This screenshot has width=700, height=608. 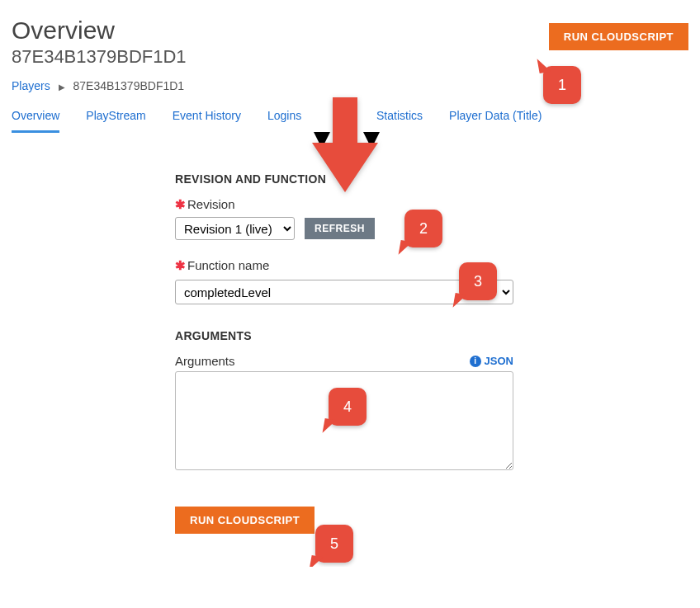 I want to click on tab-playstream: PlayStream, so click(x=116, y=119).